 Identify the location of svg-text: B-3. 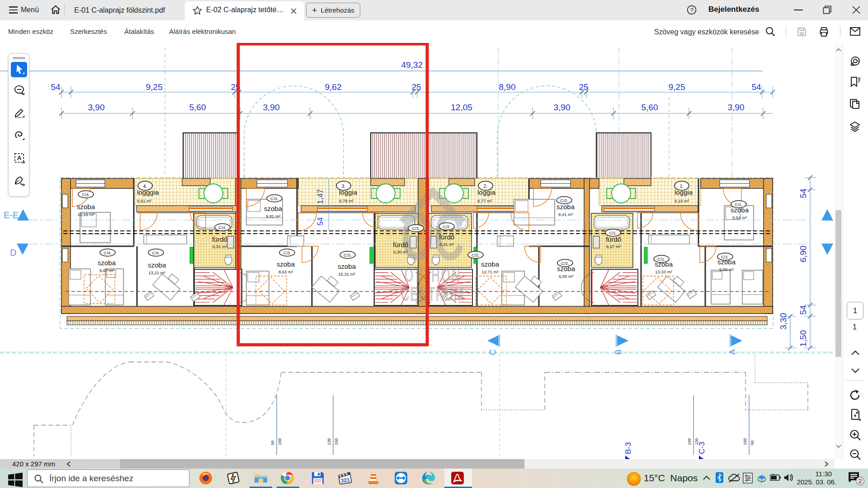
(628, 448).